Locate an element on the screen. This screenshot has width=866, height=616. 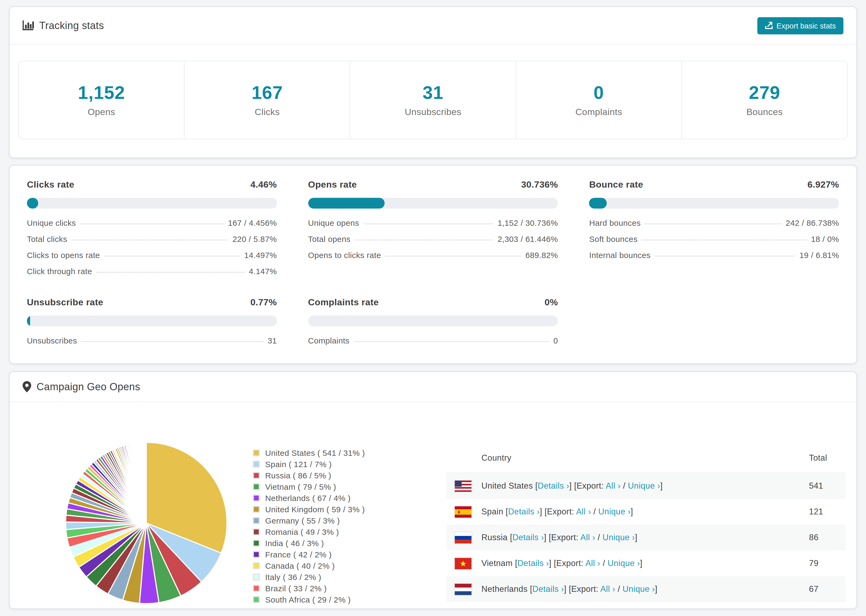
stat-clicks-label: Clicks is located at coordinates (267, 112).